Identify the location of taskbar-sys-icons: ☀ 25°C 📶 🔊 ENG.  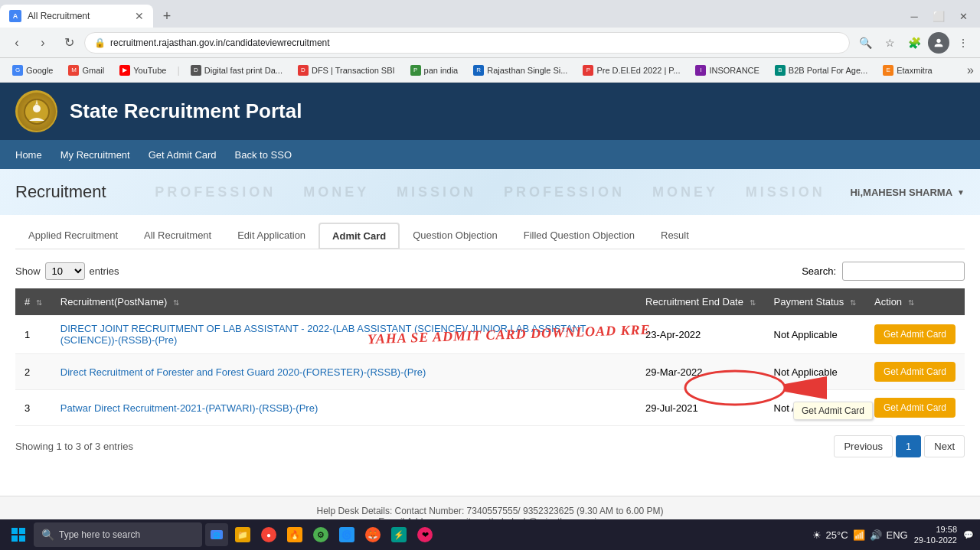
(861, 535).